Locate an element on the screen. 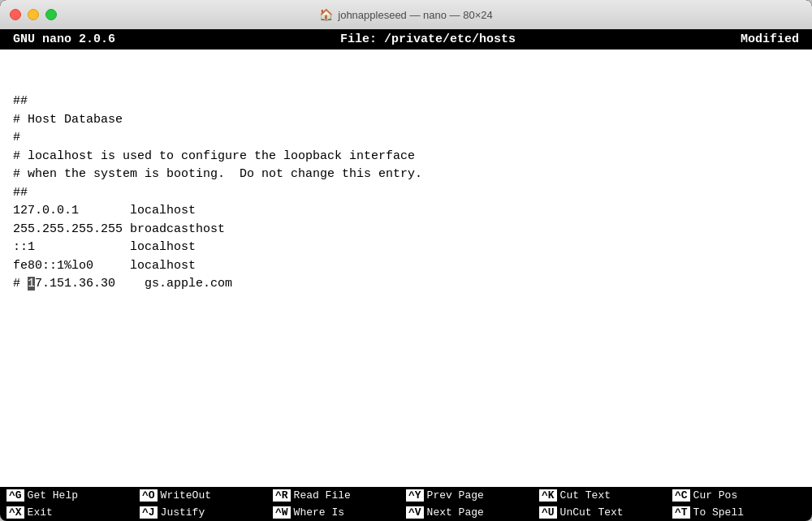 The height and width of the screenshot is (521, 812). shortcut-label-exit: Exit is located at coordinates (41, 513).